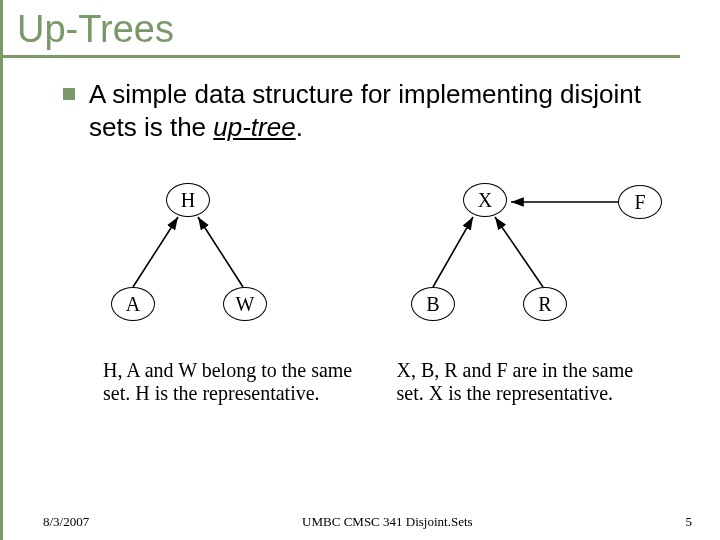  Describe the element at coordinates (433, 304) in the screenshot. I see `node-B: B` at that location.